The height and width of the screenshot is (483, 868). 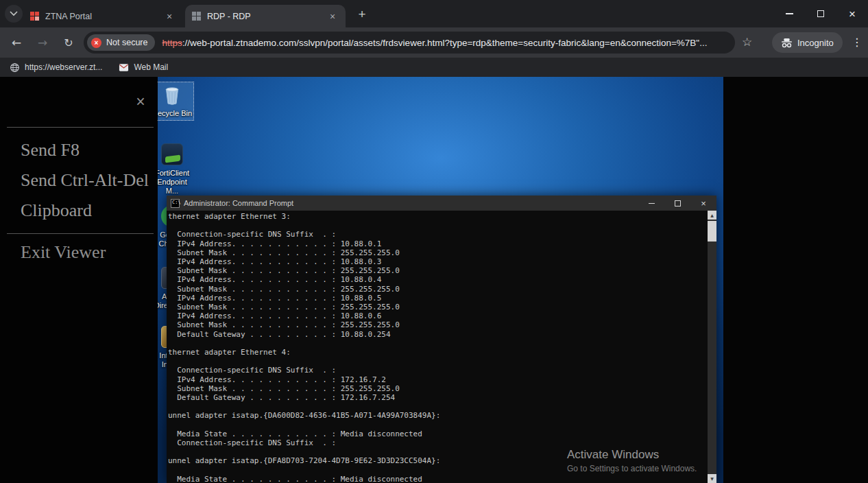 What do you see at coordinates (712, 215) in the screenshot?
I see `scroll-up-icon: ▲` at bounding box center [712, 215].